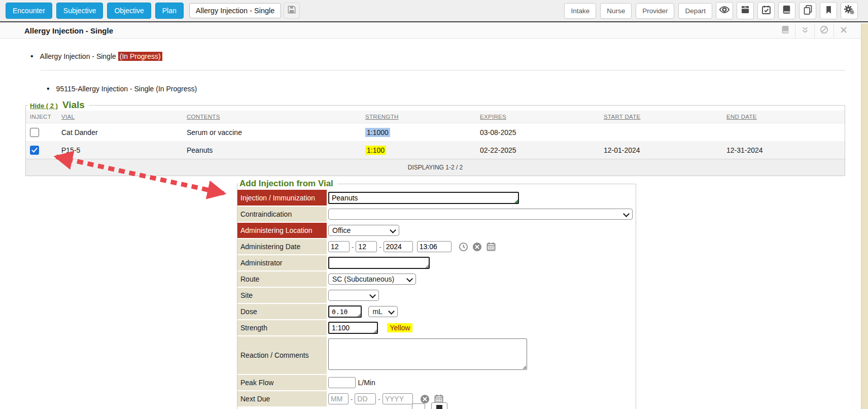 The height and width of the screenshot is (409, 868). What do you see at coordinates (120, 132) in the screenshot?
I see `vial-name: Cat Dander` at bounding box center [120, 132].